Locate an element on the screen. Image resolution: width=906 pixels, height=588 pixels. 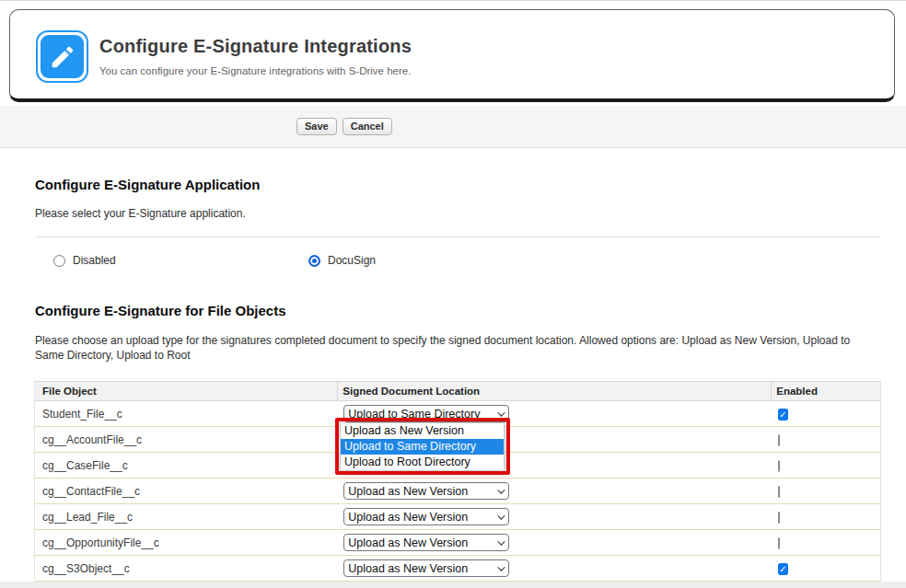
radio-option-disabled: Disabled is located at coordinates (85, 260).